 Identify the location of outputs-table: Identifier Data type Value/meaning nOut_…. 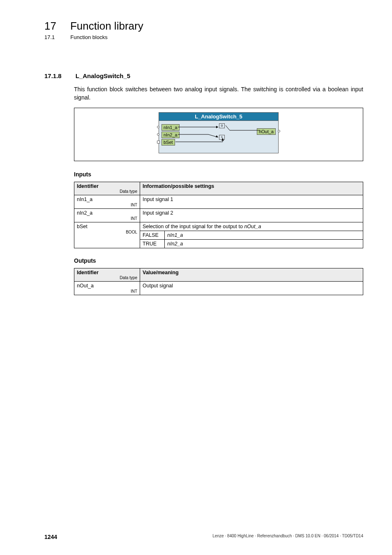
(219, 282).